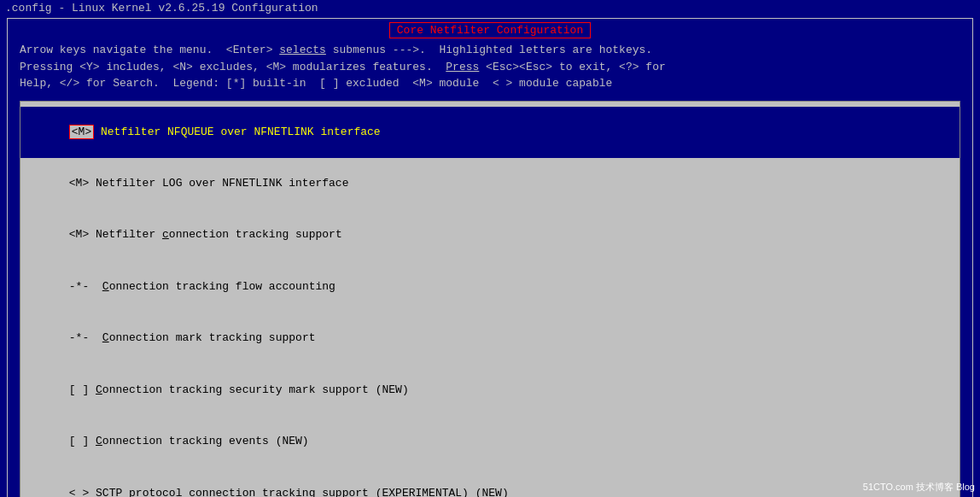 The image size is (980, 497). What do you see at coordinates (162, 9) in the screenshot?
I see `title-text: .config - Linux Kernel v2.6.25.19 Config…` at bounding box center [162, 9].